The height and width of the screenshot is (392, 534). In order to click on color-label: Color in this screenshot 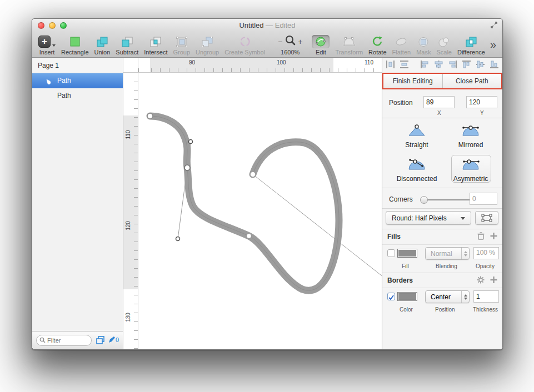, I will do `click(406, 310)`.